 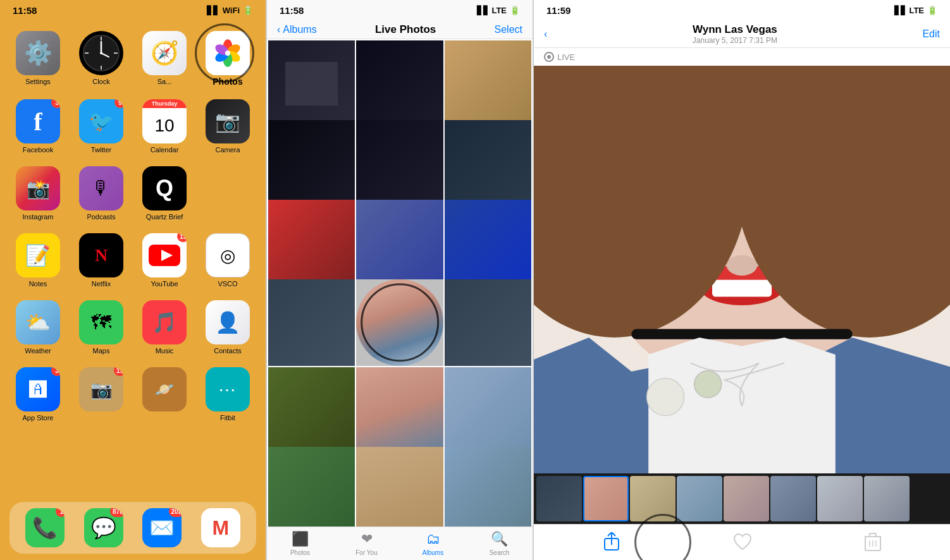 I want to click on app-notes: Notes, so click(x=38, y=260).